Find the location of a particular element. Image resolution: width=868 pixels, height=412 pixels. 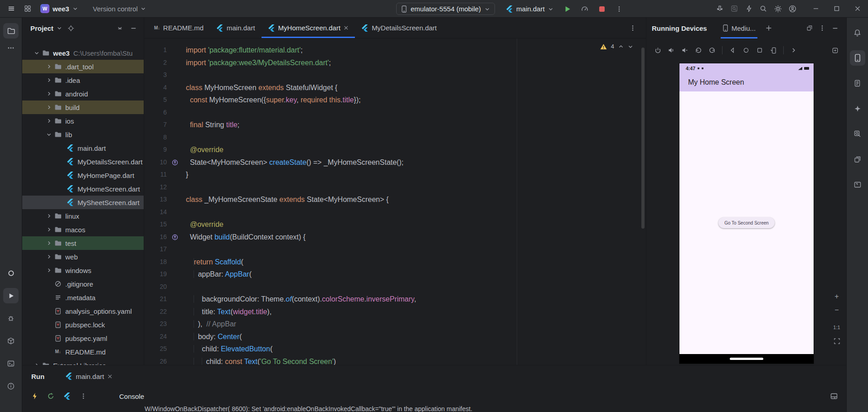

rot-r-button is located at coordinates (712, 50).